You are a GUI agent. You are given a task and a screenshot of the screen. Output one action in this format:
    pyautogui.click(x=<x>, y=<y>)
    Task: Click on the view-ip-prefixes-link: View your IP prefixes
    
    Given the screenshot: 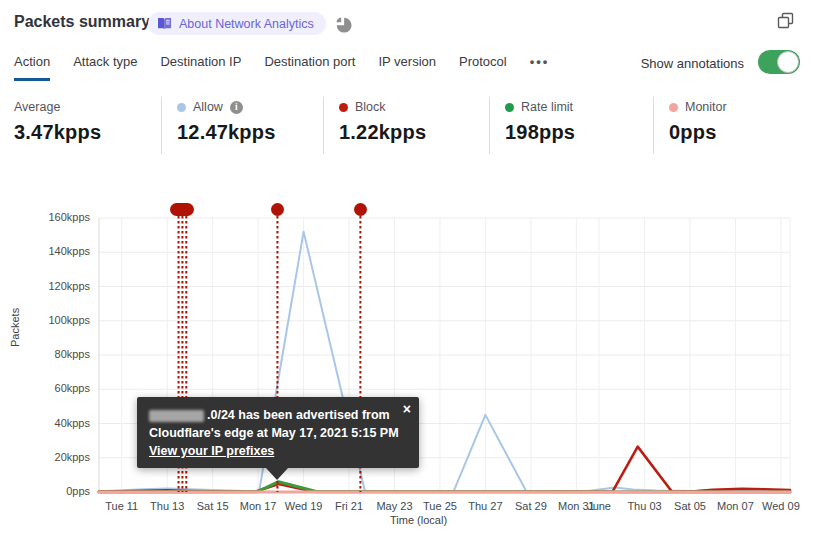 What is the action you would take?
    pyautogui.click(x=212, y=451)
    